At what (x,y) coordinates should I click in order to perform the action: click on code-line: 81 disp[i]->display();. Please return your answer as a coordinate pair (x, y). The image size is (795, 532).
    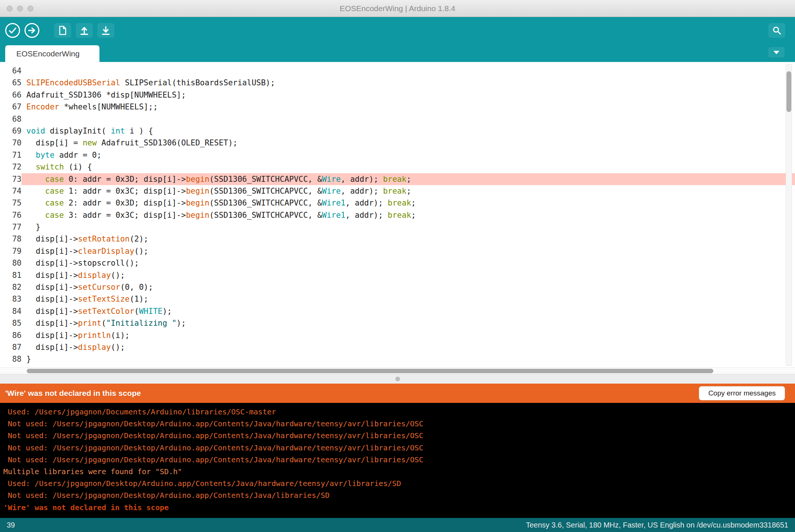
    Looking at the image, I should click on (398, 275).